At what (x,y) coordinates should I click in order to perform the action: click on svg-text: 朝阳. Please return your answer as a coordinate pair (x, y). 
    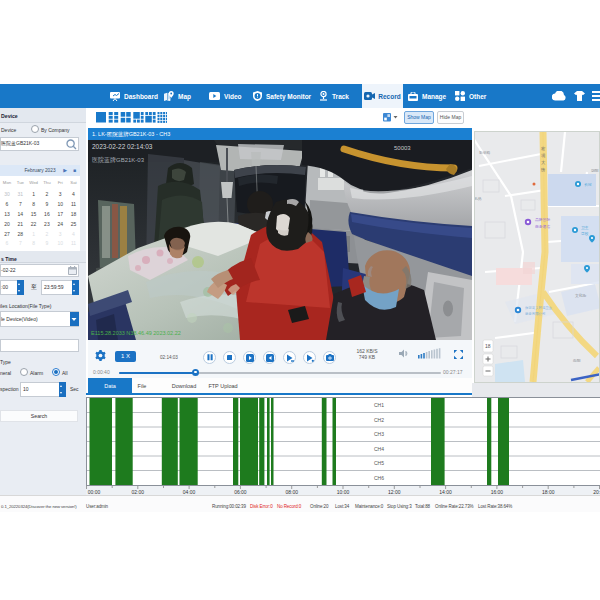
    Looking at the image, I should click on (595, 170).